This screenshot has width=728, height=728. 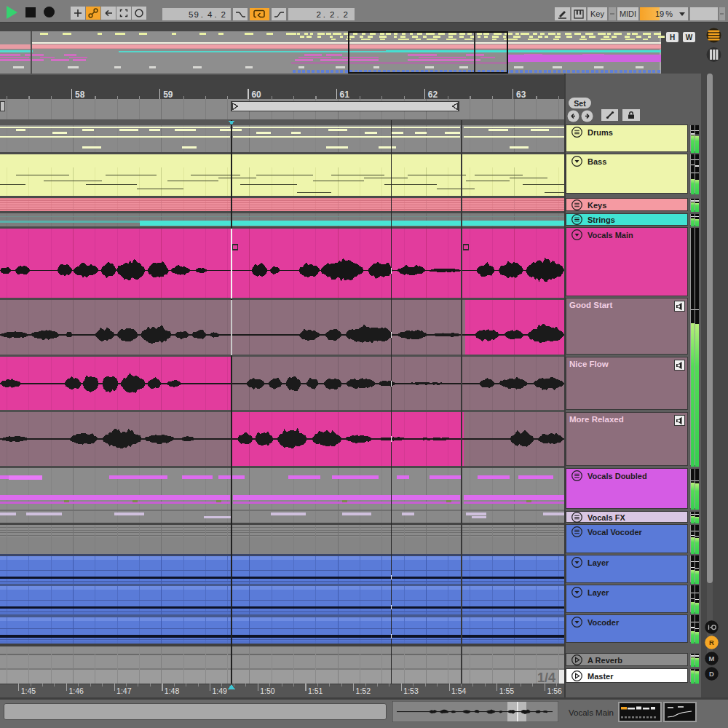 I want to click on svg-text: 1:56, so click(x=555, y=691).